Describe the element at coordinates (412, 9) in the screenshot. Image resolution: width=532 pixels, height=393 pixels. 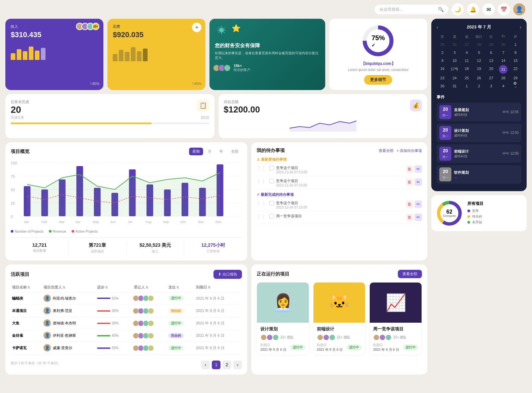
I see `search-box: 在这里搜索... 🔍` at that location.